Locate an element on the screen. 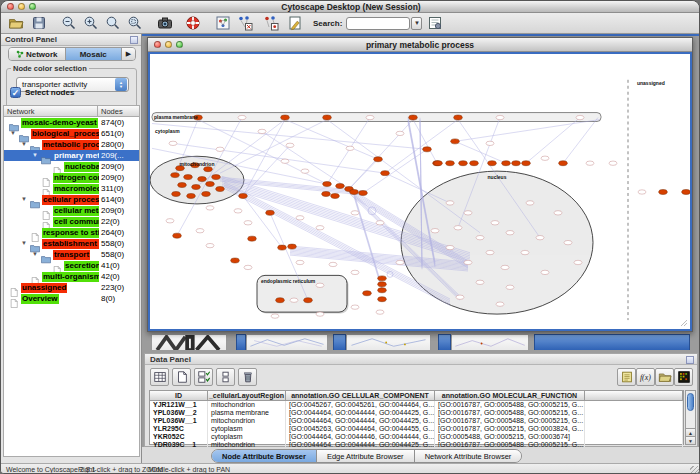 This screenshot has height=474, width=700. resize-grip is located at coordinates (695, 470).